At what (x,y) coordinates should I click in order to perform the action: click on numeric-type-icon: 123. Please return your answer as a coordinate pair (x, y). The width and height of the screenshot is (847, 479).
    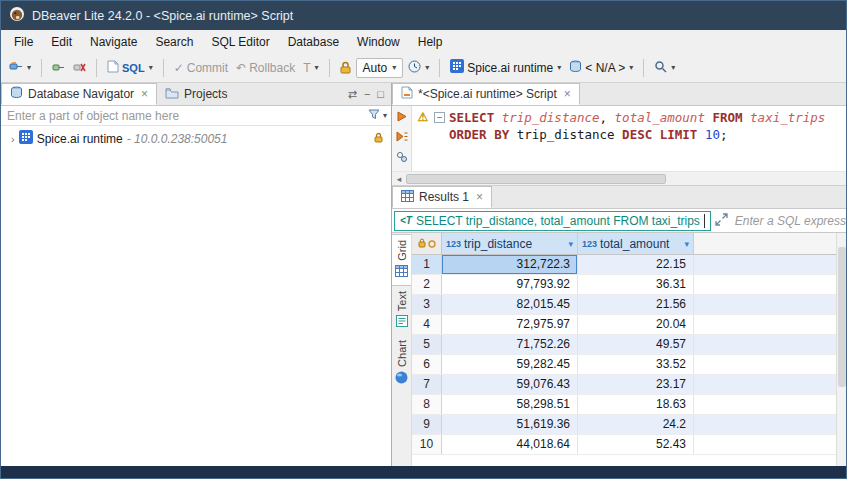
    Looking at the image, I should click on (454, 244).